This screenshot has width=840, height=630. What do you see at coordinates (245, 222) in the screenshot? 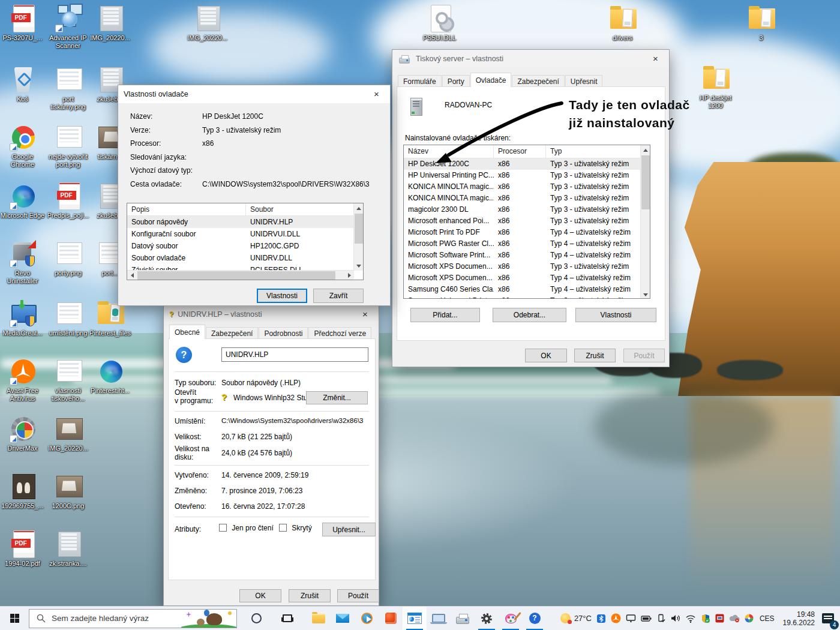
I see `file-row: Soubor nápovědy UNIDRV.HLP` at bounding box center [245, 222].